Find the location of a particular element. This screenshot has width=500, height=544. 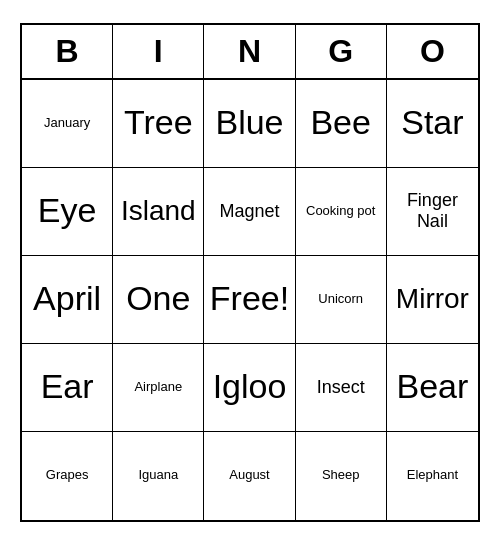

cell-label: August is located at coordinates (249, 476).